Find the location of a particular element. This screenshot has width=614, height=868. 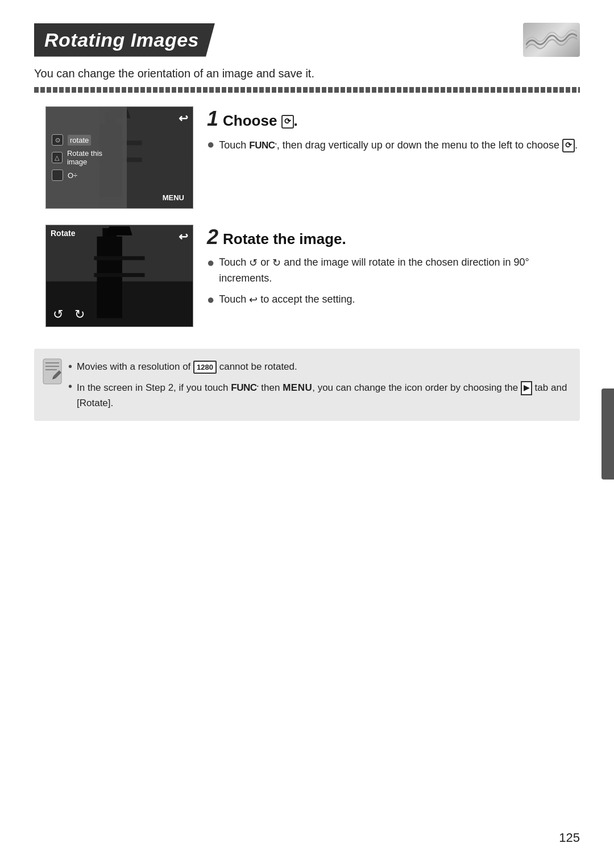

step-2-bullet-2: ● Touch ↩ to accept the setting. is located at coordinates (393, 300).